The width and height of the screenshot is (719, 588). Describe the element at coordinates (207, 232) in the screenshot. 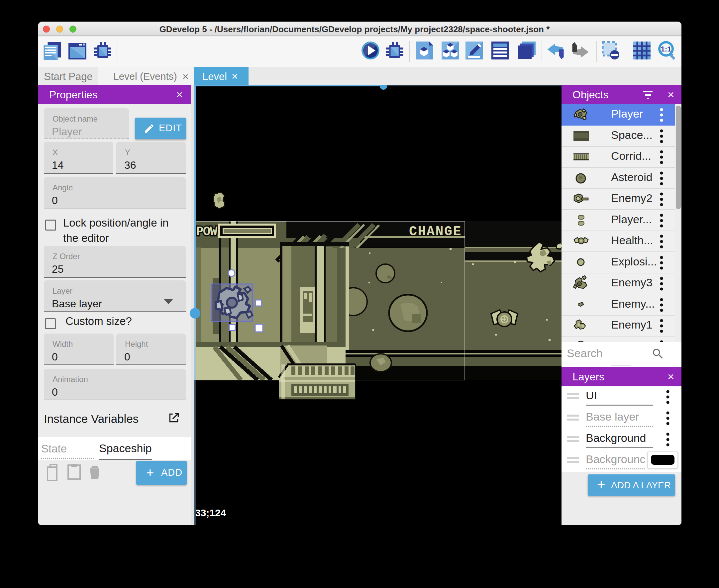

I see `svg-text: POW` at that location.